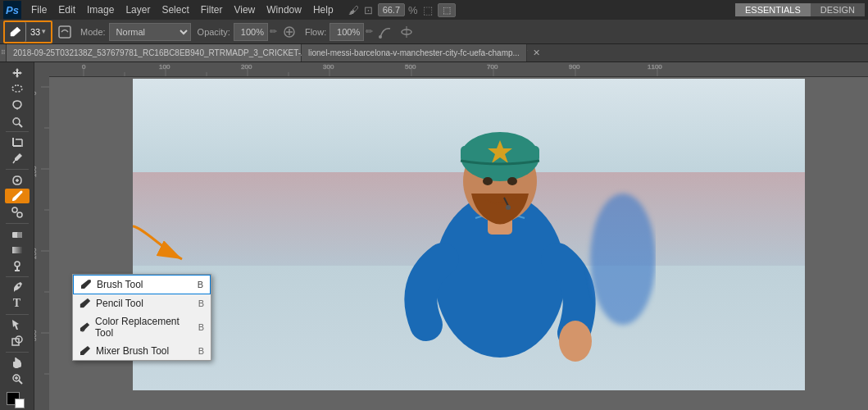  What do you see at coordinates (36, 171) in the screenshot?
I see `svg-text: 100` at bounding box center [36, 171].